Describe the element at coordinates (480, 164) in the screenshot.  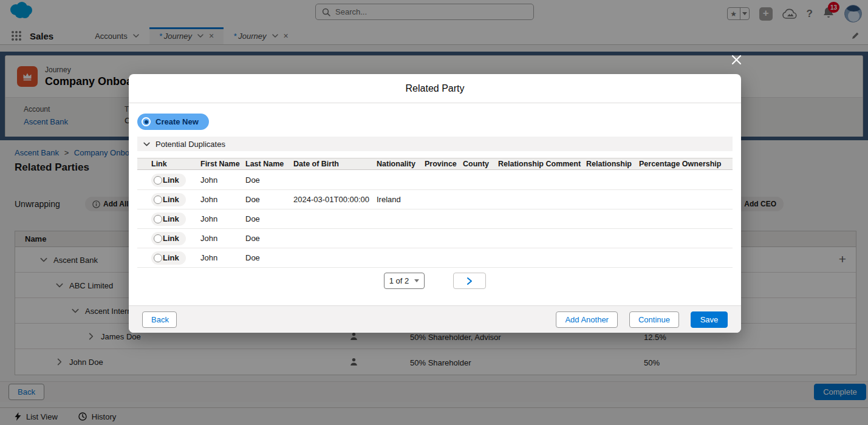
I see `duplicates-column-header: County` at that location.